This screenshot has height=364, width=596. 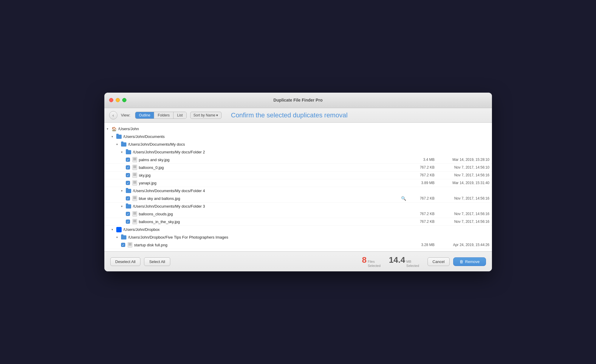 I want to click on file-name: yanapi.jpg, so click(x=274, y=183).